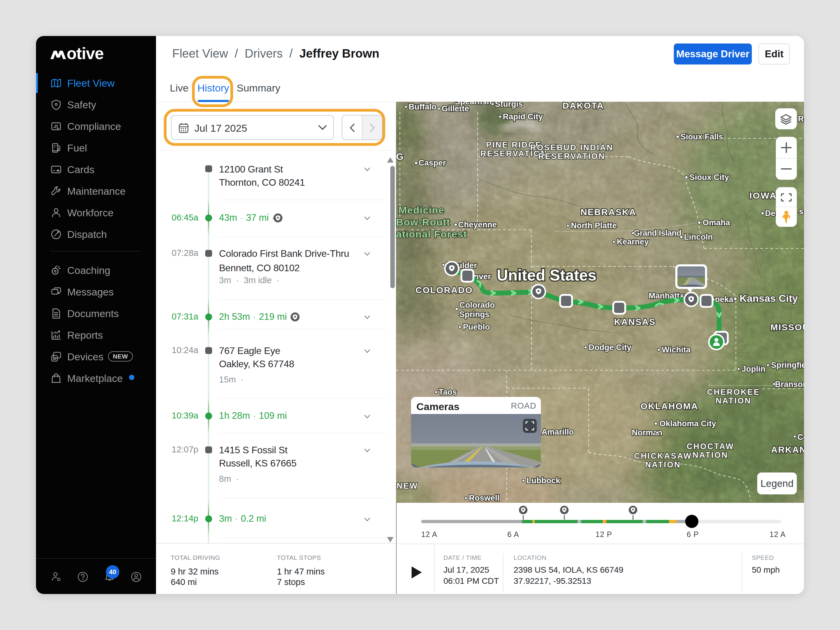  Describe the element at coordinates (557, 432) in the screenshot. I see `svg-text: Amarillo` at that location.